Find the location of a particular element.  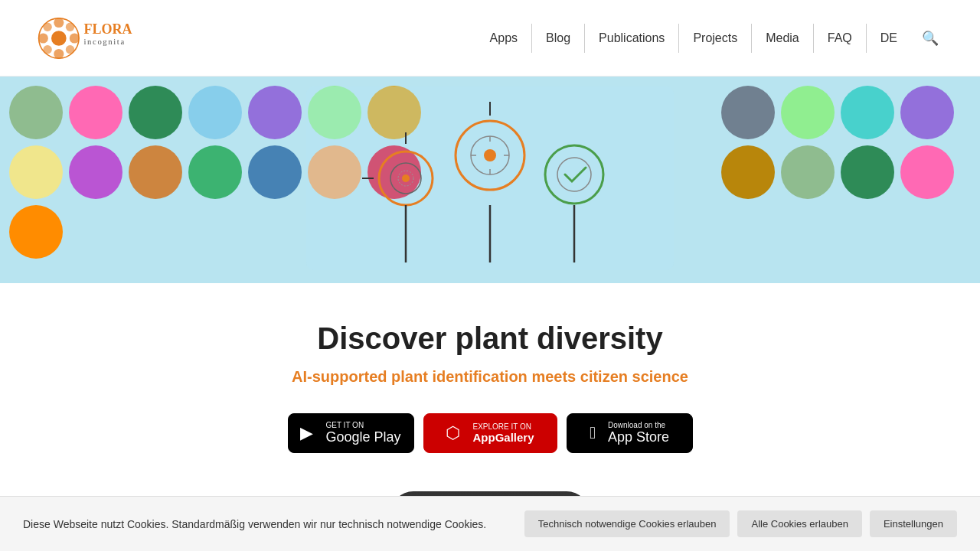

nav-item-apps: Apps is located at coordinates (504, 38).